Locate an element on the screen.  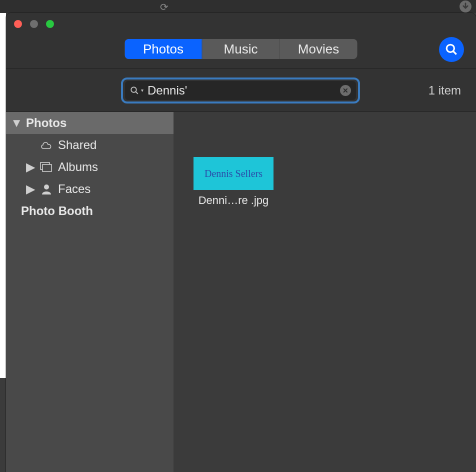
clear-search-button: ✕ is located at coordinates (346, 90).